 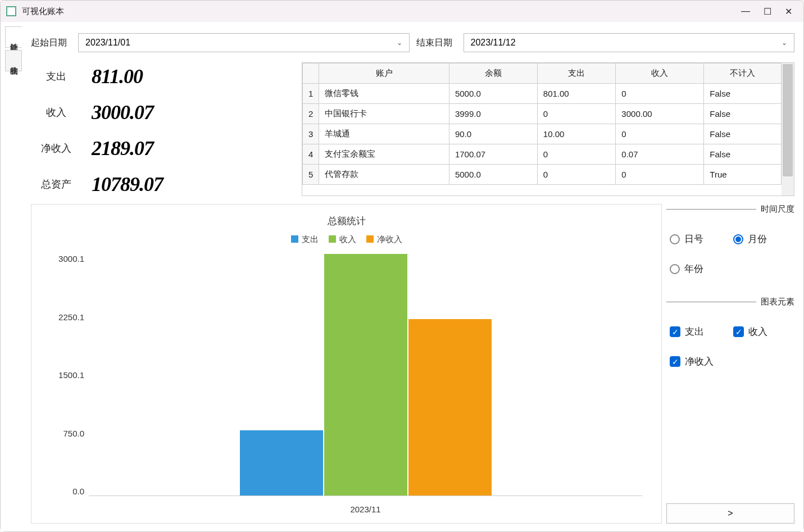 I want to click on row-index: 4, so click(x=311, y=154).